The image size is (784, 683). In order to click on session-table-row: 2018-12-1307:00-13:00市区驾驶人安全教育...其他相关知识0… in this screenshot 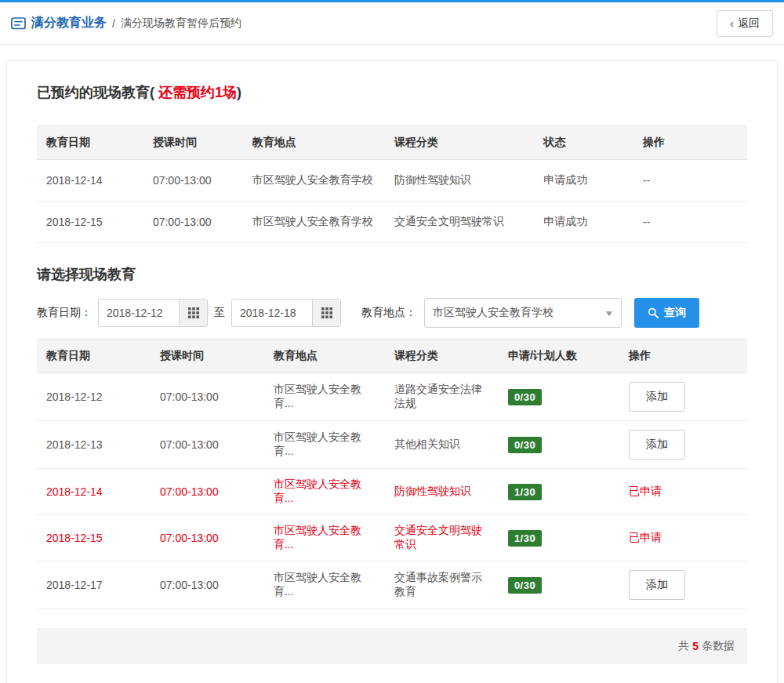, I will do `click(392, 445)`.